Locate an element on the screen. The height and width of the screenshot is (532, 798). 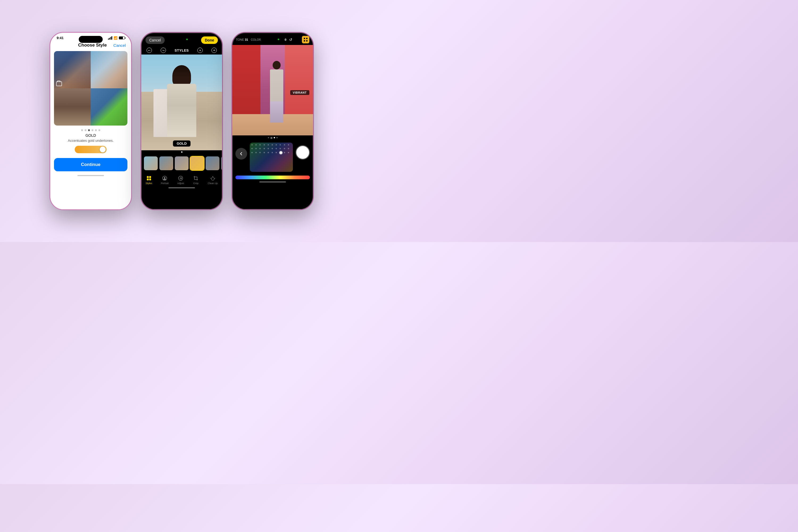
tone-value: 31 is located at coordinates (246, 40).